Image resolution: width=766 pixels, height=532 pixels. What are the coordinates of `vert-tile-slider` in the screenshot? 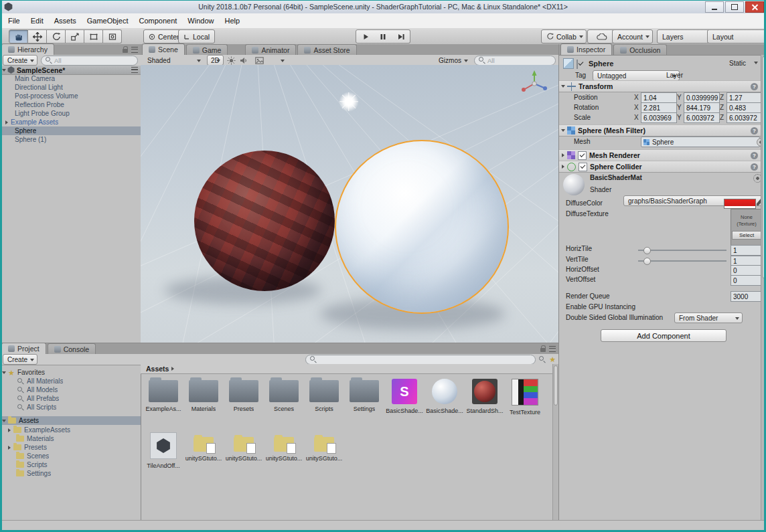 It's located at (682, 261).